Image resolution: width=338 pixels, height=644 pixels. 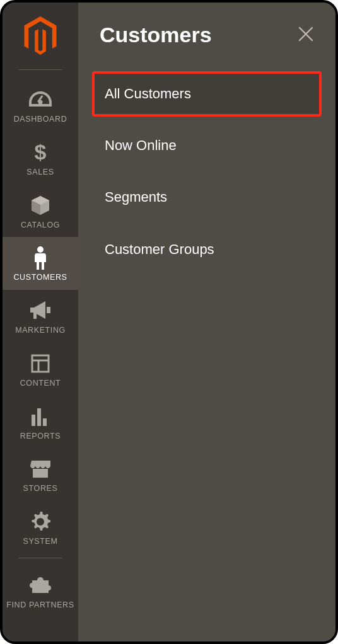 I want to click on nav-item-customers: CUSTOMERS, so click(x=40, y=263).